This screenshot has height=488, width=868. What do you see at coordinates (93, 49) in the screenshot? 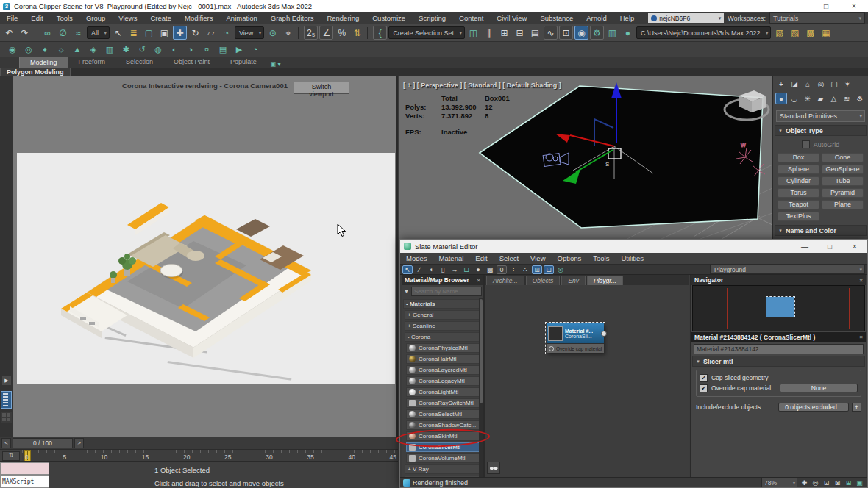
I see `proxy-icon: ◈` at bounding box center [93, 49].